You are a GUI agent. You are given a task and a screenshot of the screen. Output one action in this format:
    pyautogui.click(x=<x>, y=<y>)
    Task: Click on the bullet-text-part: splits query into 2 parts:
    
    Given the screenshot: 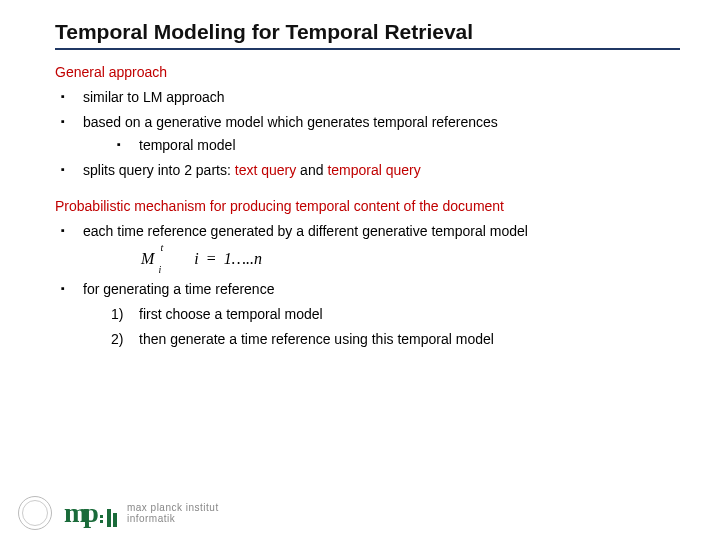 What is the action you would take?
    pyautogui.click(x=159, y=170)
    